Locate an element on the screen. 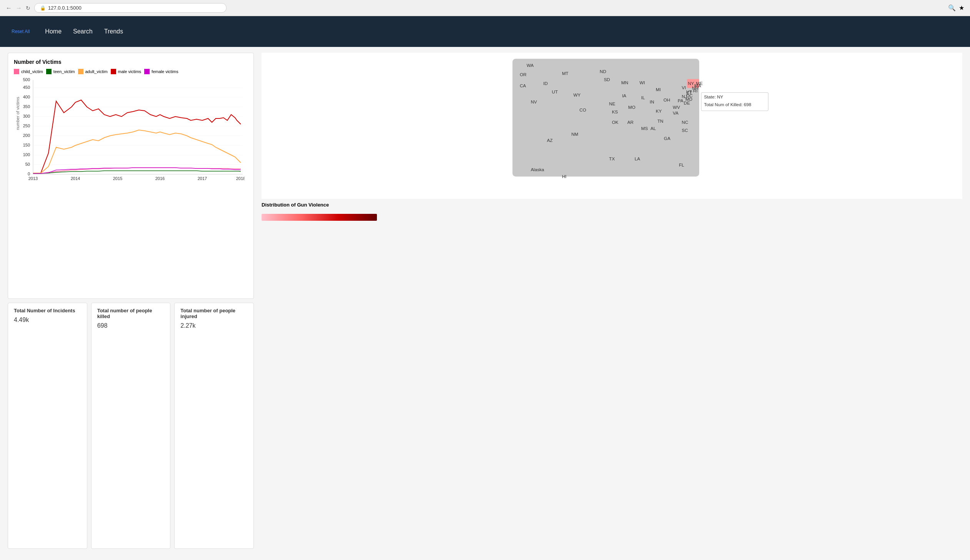 The width and height of the screenshot is (970, 560). state-id: ID is located at coordinates (546, 83).